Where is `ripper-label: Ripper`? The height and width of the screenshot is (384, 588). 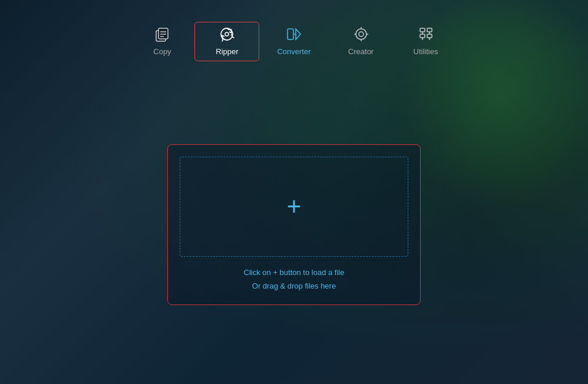 ripper-label: Ripper is located at coordinates (227, 52).